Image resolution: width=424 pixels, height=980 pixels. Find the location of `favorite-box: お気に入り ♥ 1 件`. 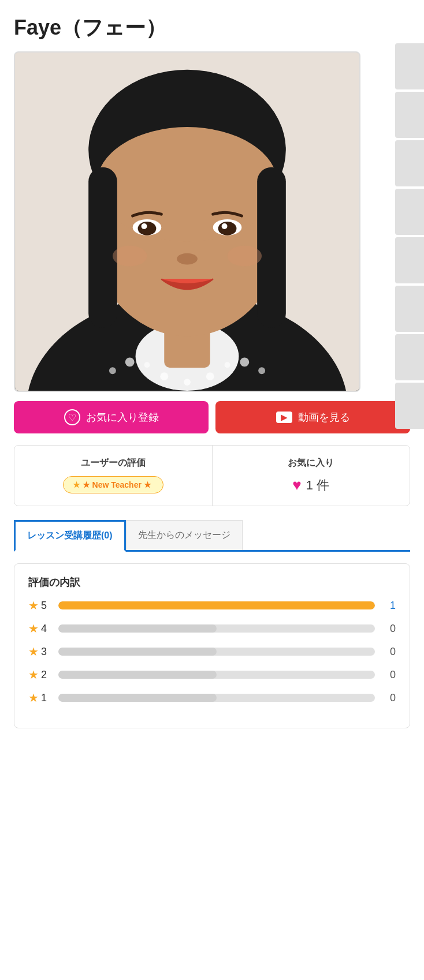

favorite-box: お気に入り ♥ 1 件 is located at coordinates (311, 476).